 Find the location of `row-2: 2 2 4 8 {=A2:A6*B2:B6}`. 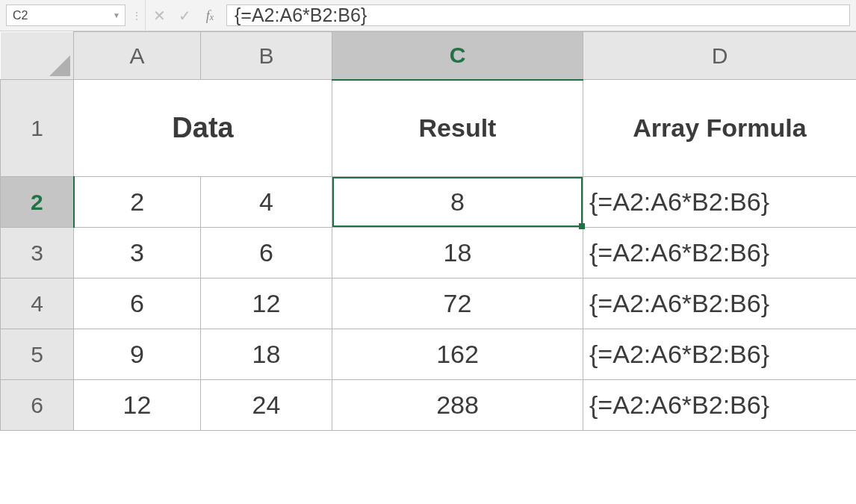

row-2: 2 2 4 8 {=A2:A6*B2:B6} is located at coordinates (429, 202).